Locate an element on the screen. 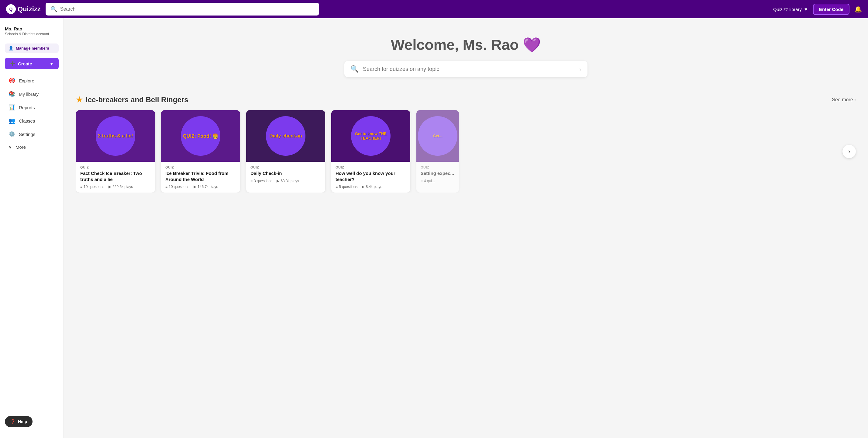 This screenshot has height=438, width=868. see-more-button: See more › is located at coordinates (844, 100).